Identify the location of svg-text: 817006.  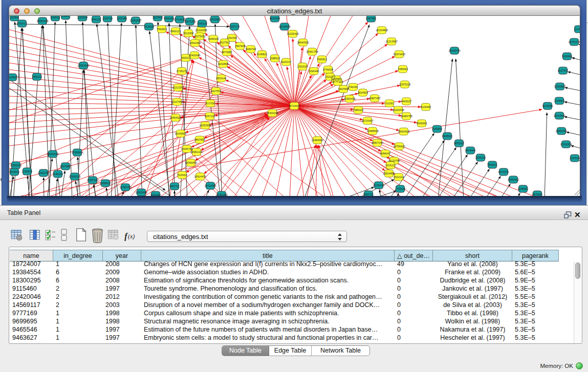
(210, 103).